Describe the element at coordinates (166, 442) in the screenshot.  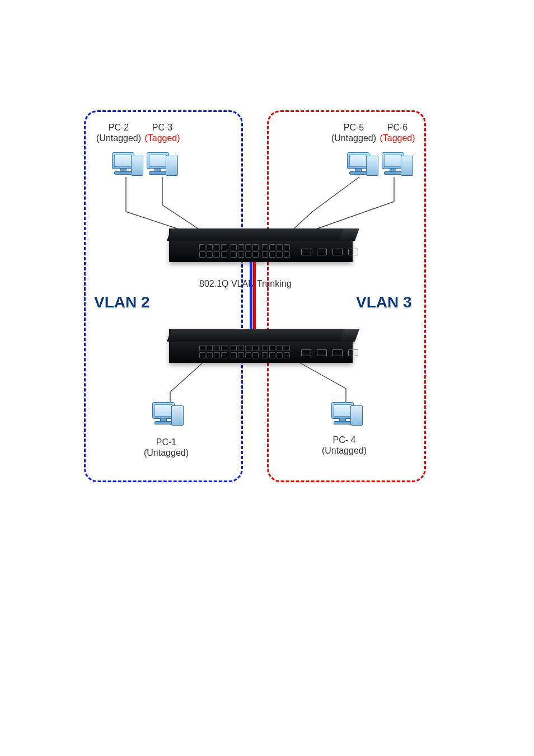
I see `pc1-name: PC-1` at that location.